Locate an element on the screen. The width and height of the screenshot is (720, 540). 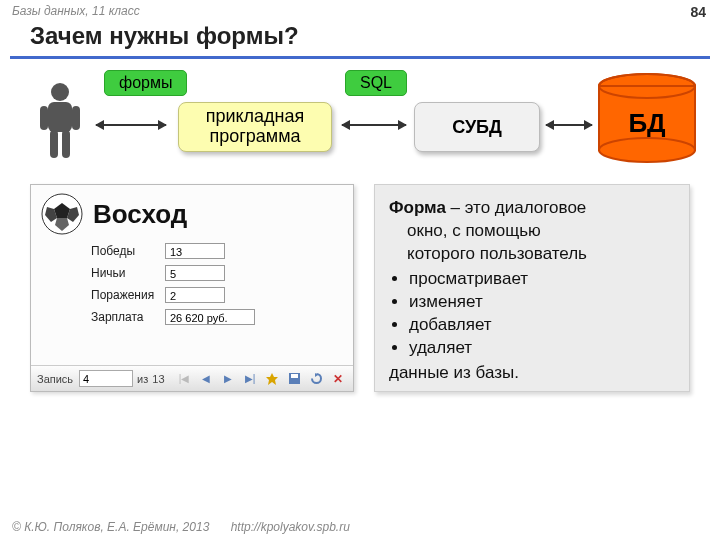
footer-url: http://kpolyakov.spb.ru is located at coordinates (290, 527).